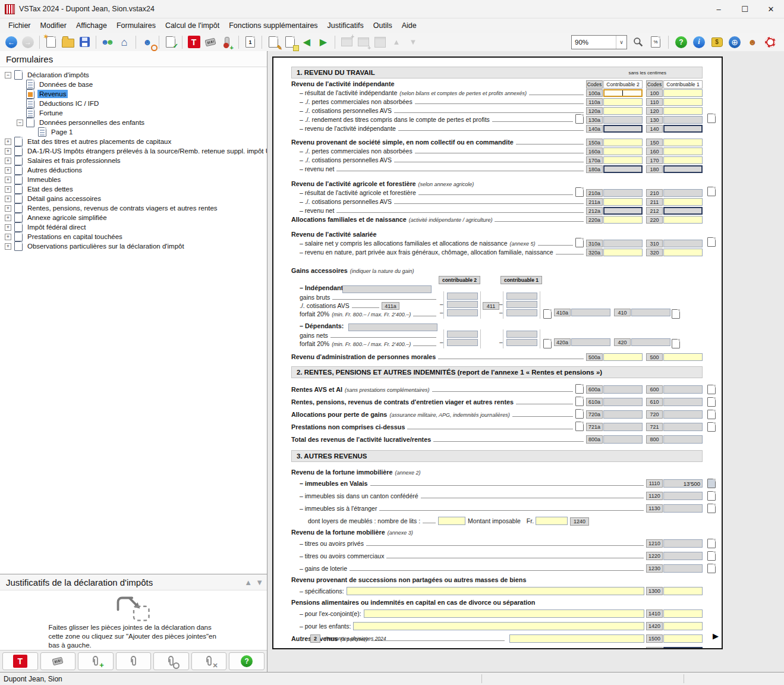 This screenshot has width=784, height=685. I want to click on sidebar-item-immeubles: +Immeubles, so click(133, 180).